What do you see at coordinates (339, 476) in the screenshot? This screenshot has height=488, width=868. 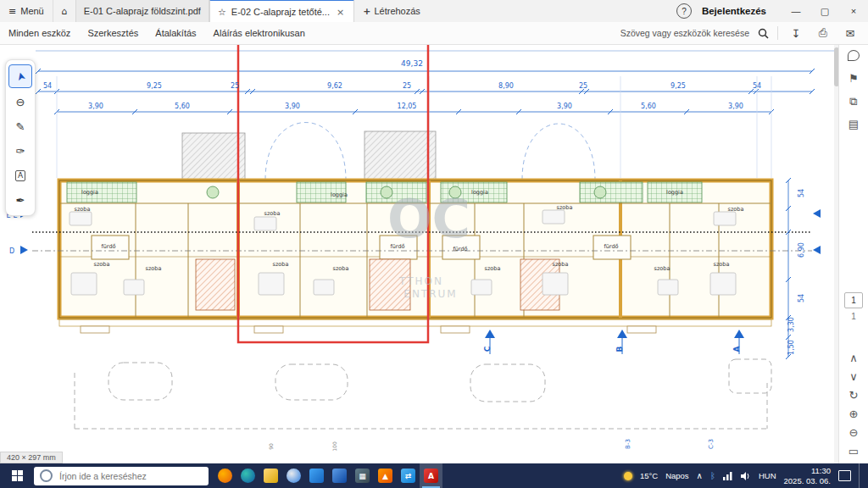 I see `taskbar-app-save-tool` at bounding box center [339, 476].